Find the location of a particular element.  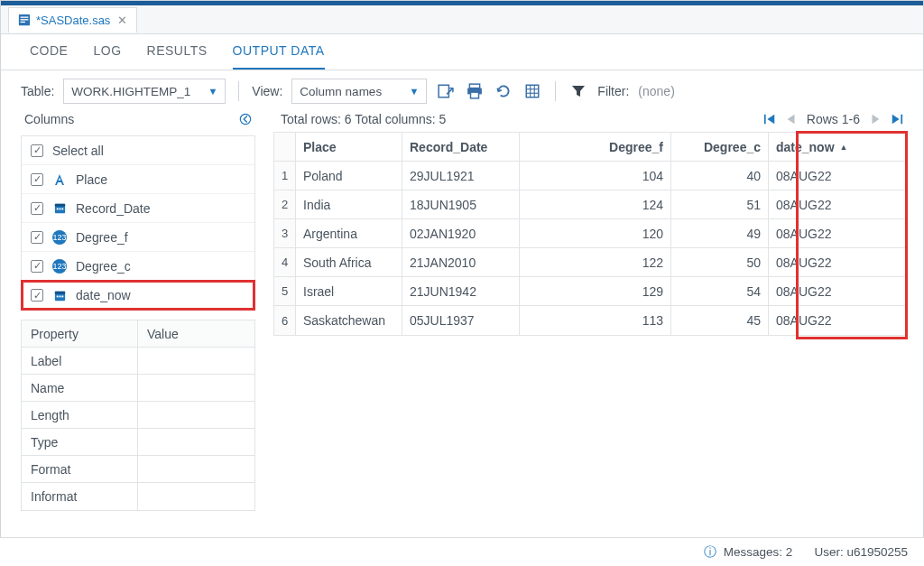

row-num: 6 is located at coordinates (285, 320).